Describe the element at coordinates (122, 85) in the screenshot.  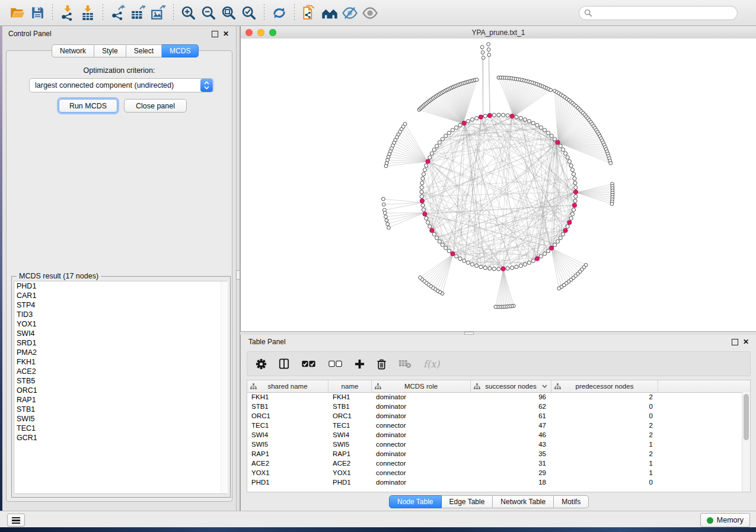
I see `optimization-criterion-select: largest connected component (undirected)` at that location.